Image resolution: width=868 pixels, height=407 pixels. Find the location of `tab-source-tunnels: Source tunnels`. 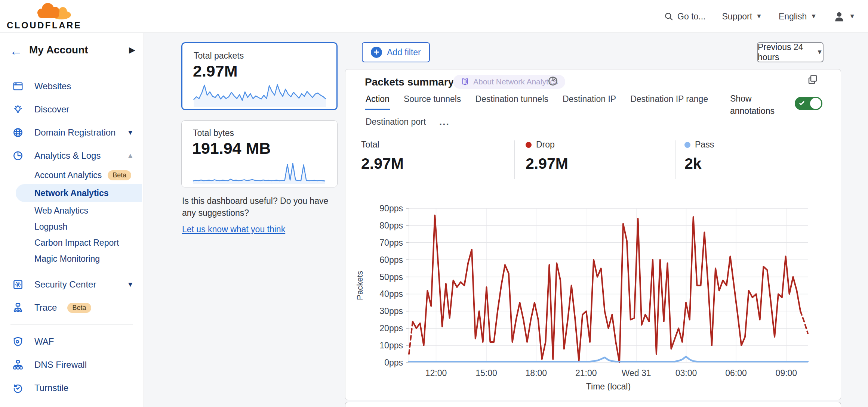

tab-source-tunnels: Source tunnels is located at coordinates (432, 102).